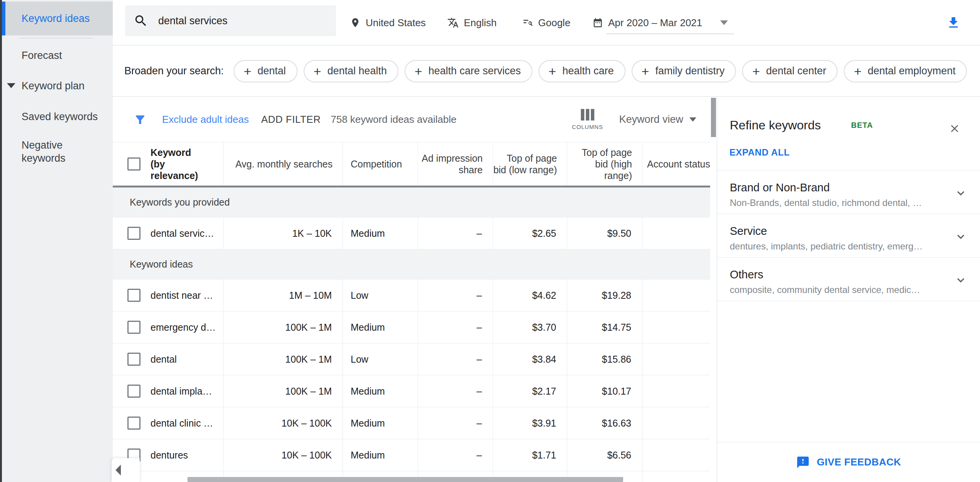 This screenshot has width=980, height=482. What do you see at coordinates (453, 23) in the screenshot?
I see `translate-icon` at bounding box center [453, 23].